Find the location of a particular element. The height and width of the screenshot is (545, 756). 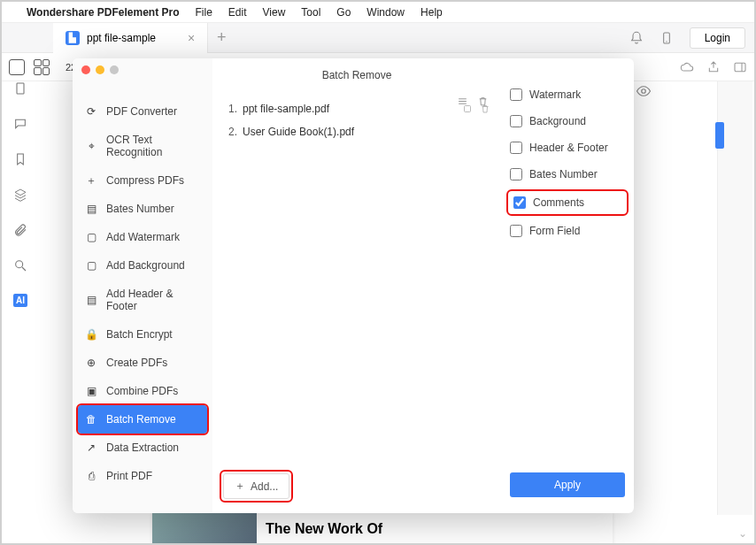

sidebar-item-background: ▢Add Background is located at coordinates (143, 265).